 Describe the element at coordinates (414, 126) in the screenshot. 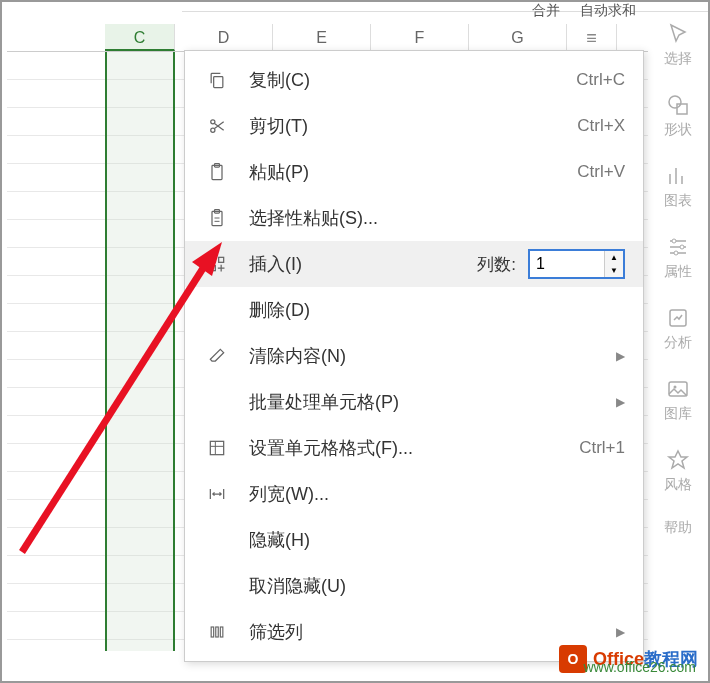

I see `menu-cut: 剪切(T) Ctrl+X` at that location.